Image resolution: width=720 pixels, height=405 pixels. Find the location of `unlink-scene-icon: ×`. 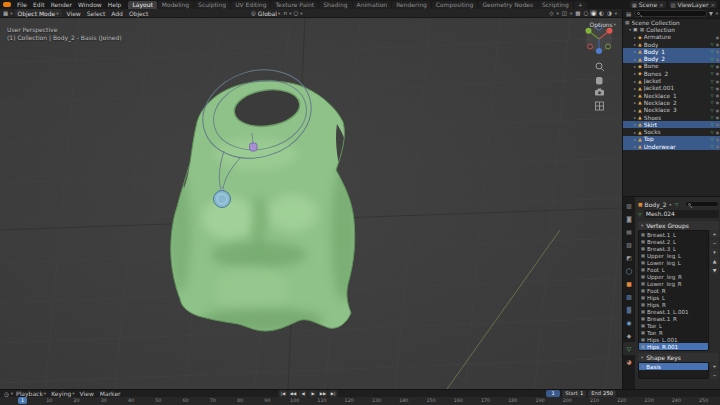

unlink-scene-icon: × is located at coordinates (662, 5).